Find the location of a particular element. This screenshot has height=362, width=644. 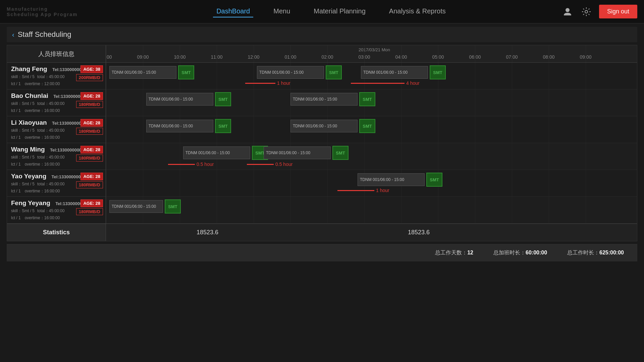

left-panel: 人员排班信息 Zhang Feng Tel:1330000000 skill：S… is located at coordinates (56, 143).